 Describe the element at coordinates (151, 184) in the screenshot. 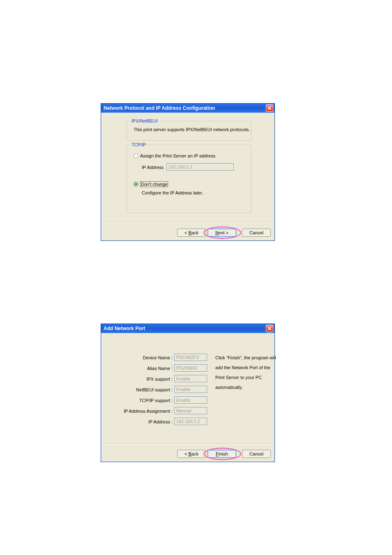

I see `radio-dont-change: Don't change` at that location.